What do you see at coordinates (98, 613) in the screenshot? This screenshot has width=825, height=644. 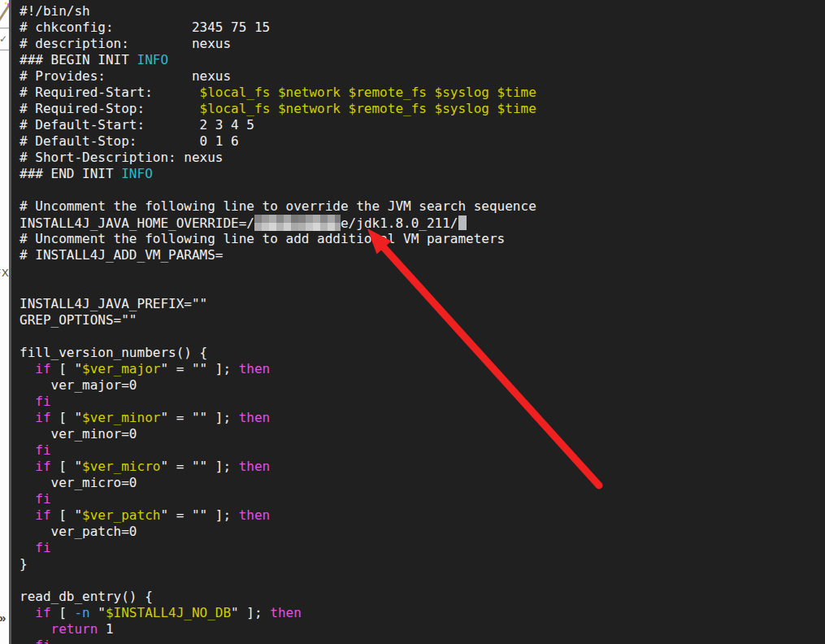 I see `code-segment: "` at bounding box center [98, 613].